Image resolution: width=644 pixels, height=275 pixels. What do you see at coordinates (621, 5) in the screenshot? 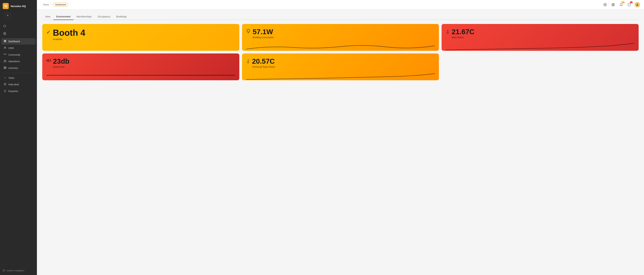
I see `topbar-notifications-icon: 21` at bounding box center [621, 5].